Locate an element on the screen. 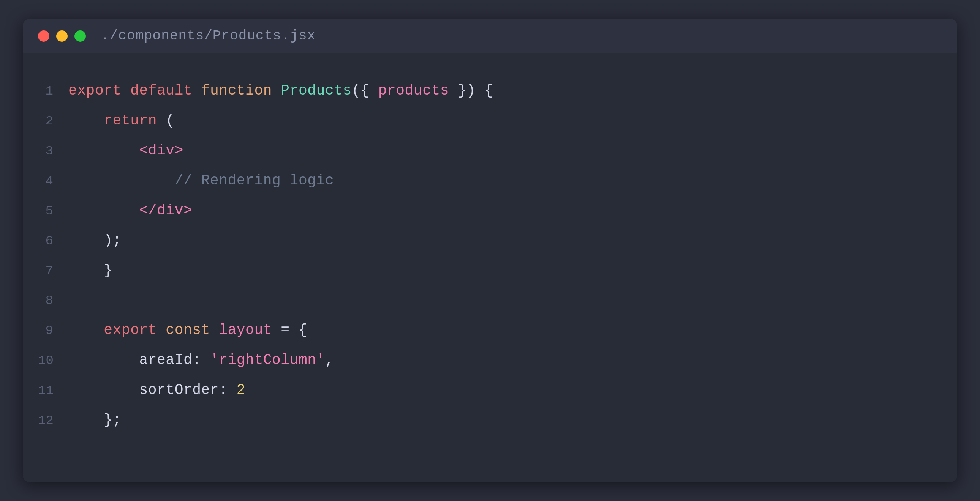  code-line: 5 </div> is located at coordinates (486, 211).